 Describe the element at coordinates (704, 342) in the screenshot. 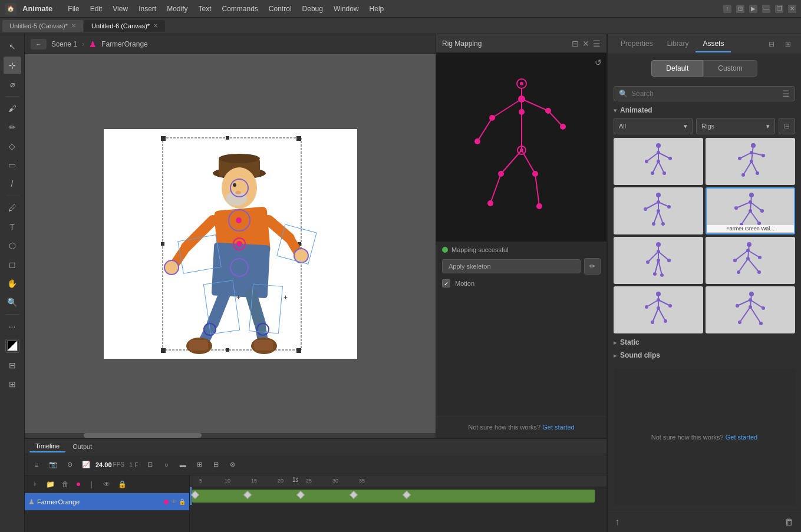

I see `static-section-header: ▸ Static` at that location.